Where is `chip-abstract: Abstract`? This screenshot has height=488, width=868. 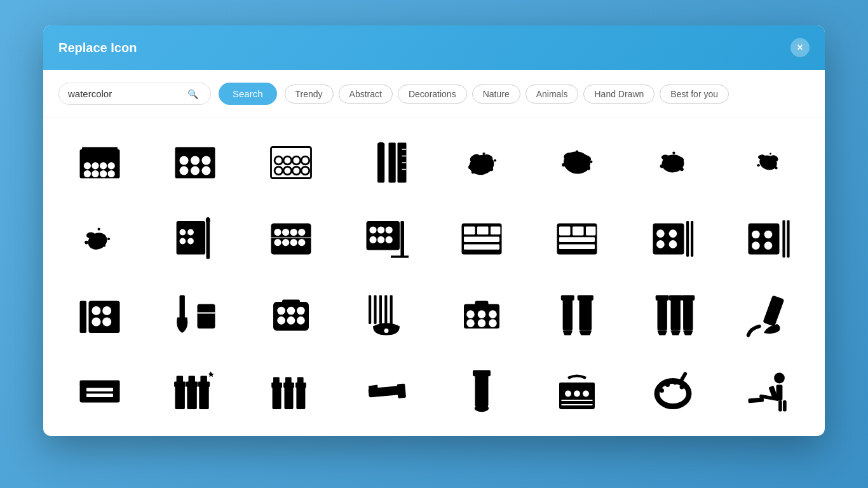
chip-abstract: Abstract is located at coordinates (366, 94).